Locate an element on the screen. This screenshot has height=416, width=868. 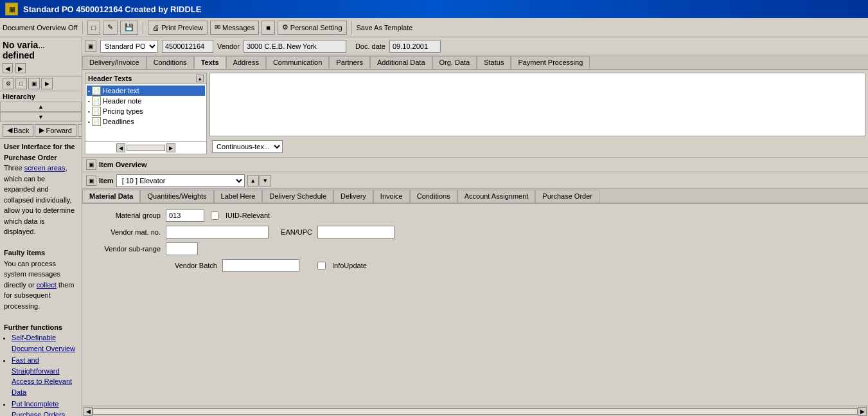
po-header: ▣ Standard PO Vendor Doc. date is located at coordinates (475, 46).